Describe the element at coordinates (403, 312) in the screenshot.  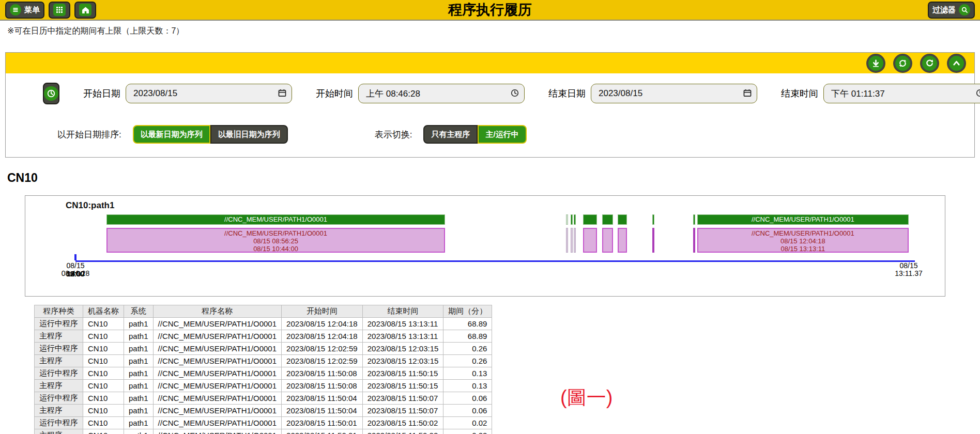
I see `table-header-cell: 结束时间` at that location.